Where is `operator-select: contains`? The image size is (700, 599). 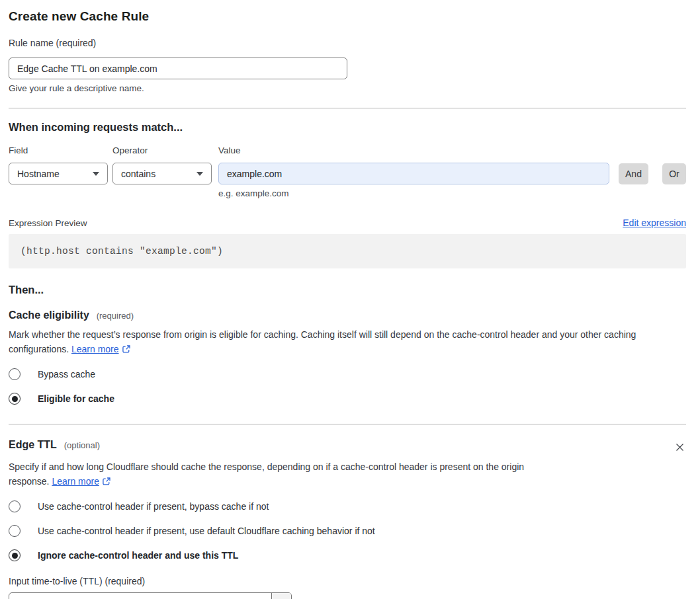
operator-select: contains is located at coordinates (162, 173).